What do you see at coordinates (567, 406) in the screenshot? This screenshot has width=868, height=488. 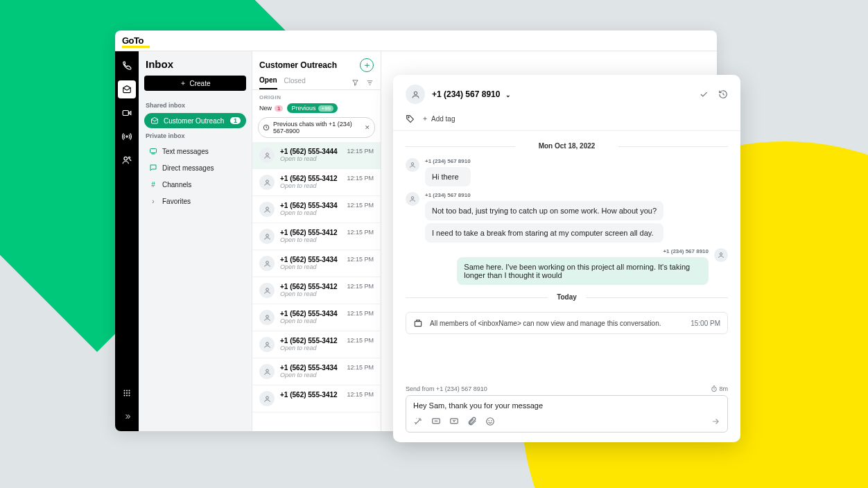 I see `message-input` at bounding box center [567, 406].